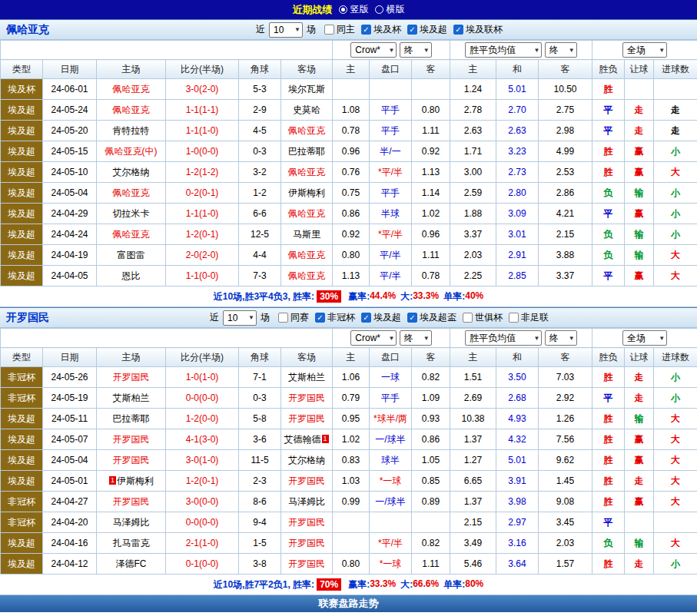 Image resolution: width=697 pixels, height=616 pixels. Describe the element at coordinates (639, 235) in the screenshot. I see `cell-result-handicap: 输` at that location.